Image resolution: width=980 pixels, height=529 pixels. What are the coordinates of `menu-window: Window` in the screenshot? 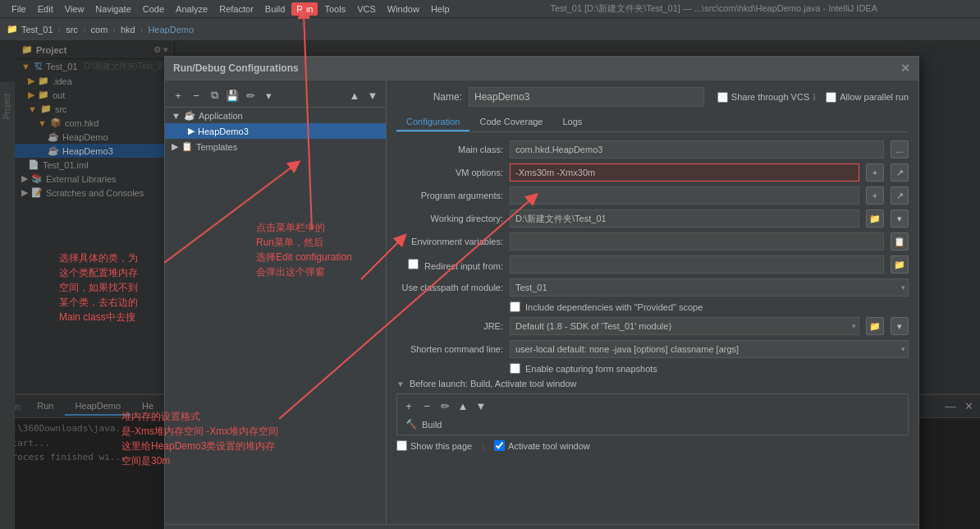 It's located at (404, 9).